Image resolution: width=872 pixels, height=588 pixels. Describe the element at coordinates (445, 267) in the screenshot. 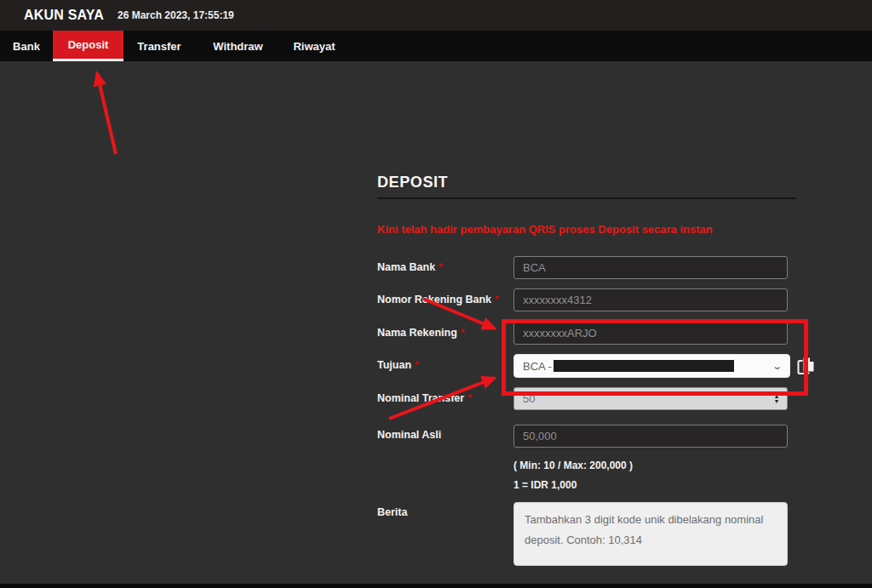

I see `nama-bank-label: Nama Bank*` at that location.